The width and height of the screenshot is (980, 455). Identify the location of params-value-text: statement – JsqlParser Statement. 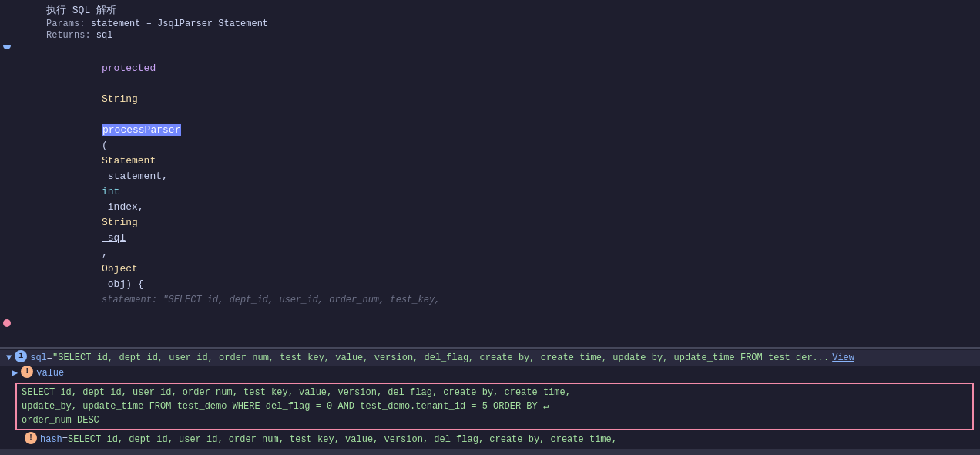
(180, 24).